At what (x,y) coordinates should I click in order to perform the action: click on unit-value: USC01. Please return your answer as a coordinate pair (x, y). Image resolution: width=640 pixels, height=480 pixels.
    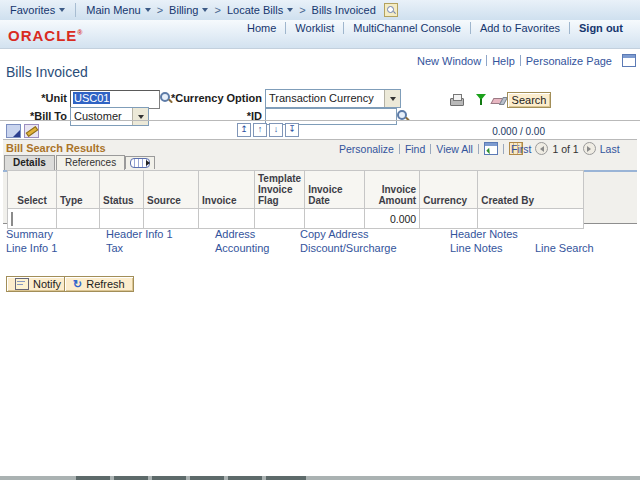
    Looking at the image, I should click on (92, 98).